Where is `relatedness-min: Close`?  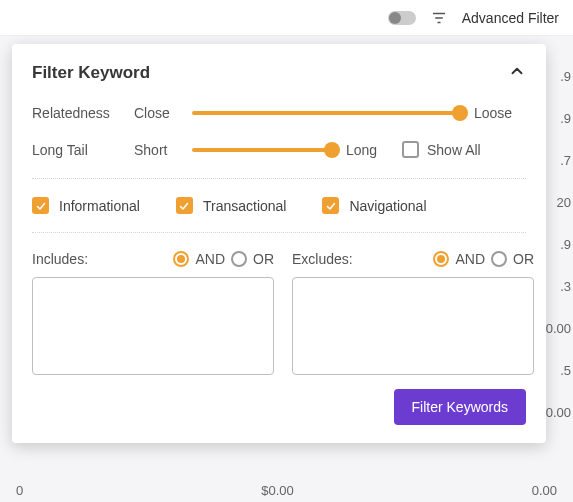
relatedness-min: Close is located at coordinates (156, 113).